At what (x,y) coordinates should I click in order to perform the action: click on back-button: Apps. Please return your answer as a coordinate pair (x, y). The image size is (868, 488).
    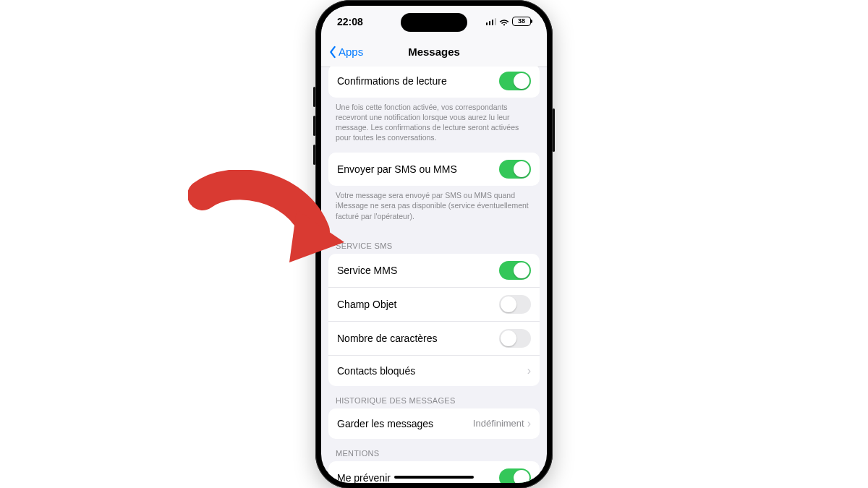
    Looking at the image, I should click on (346, 52).